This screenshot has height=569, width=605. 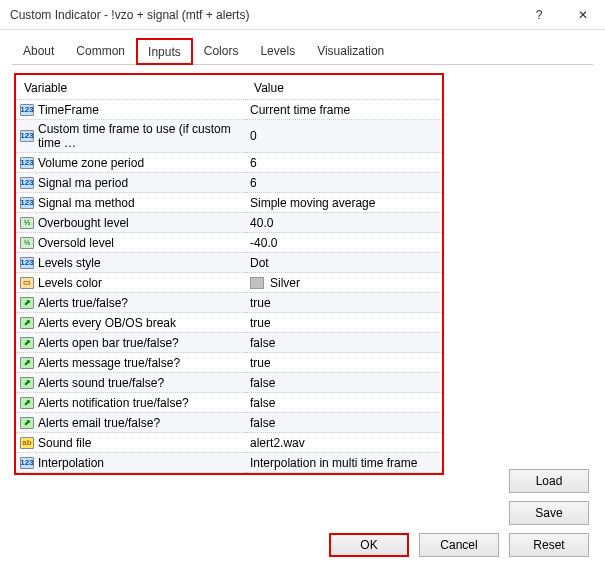 What do you see at coordinates (285, 283) in the screenshot?
I see `value-label: Silver` at bounding box center [285, 283].